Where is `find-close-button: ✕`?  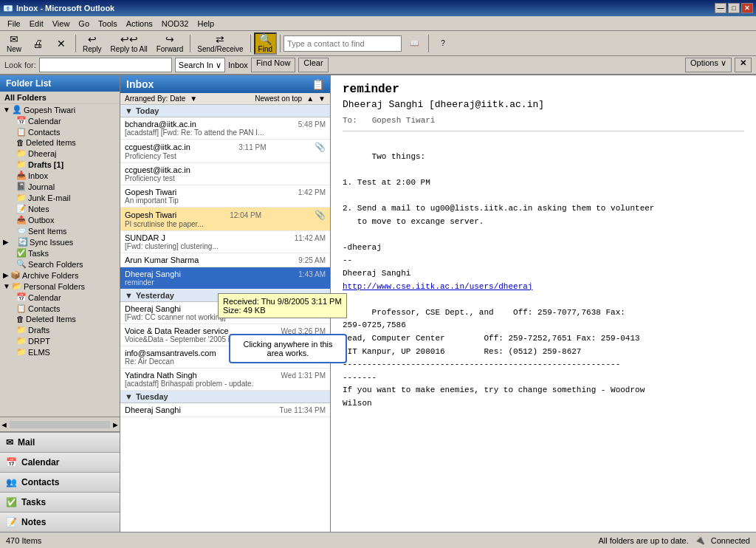
find-close-button: ✕ is located at coordinates (743, 65).